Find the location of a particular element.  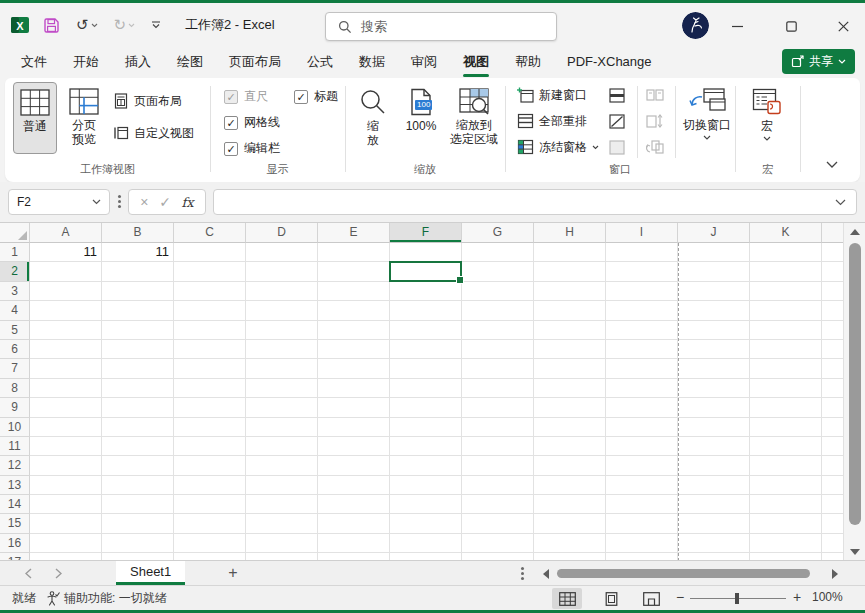

cell-D14 is located at coordinates (282, 504).